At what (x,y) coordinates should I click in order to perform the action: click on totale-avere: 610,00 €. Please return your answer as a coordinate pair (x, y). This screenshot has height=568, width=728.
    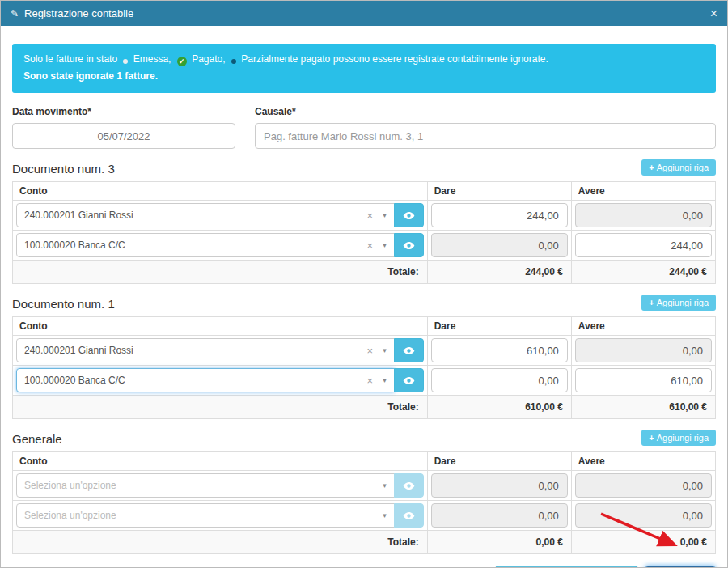
    Looking at the image, I should click on (643, 408).